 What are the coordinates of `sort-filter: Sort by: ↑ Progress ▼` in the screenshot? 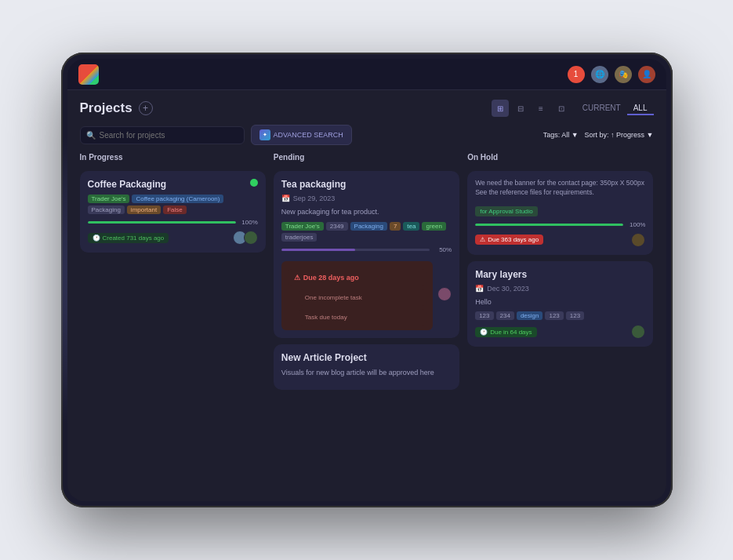 It's located at (619, 135).